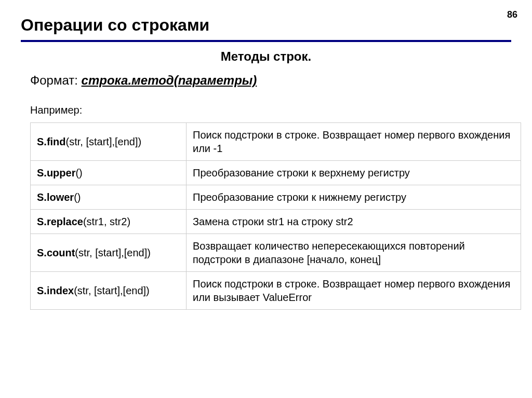 This screenshot has height=398, width=532. Describe the element at coordinates (512, 15) in the screenshot. I see `page-number: 86` at that location.